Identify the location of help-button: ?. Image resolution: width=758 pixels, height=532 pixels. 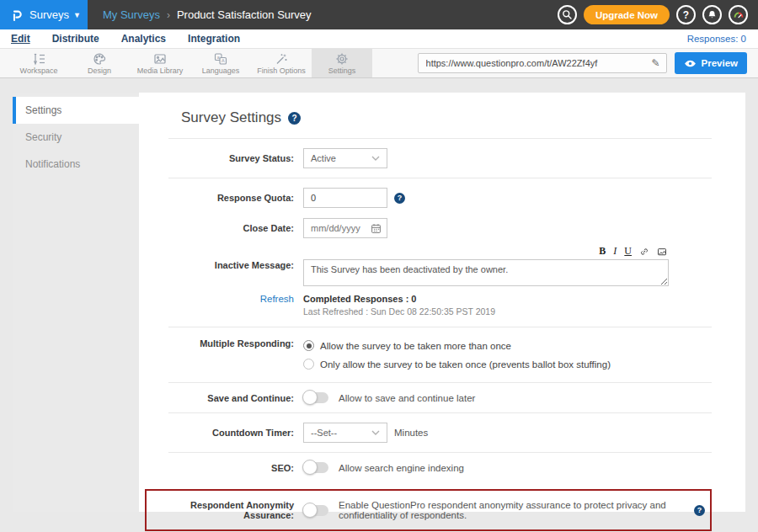
(686, 15).